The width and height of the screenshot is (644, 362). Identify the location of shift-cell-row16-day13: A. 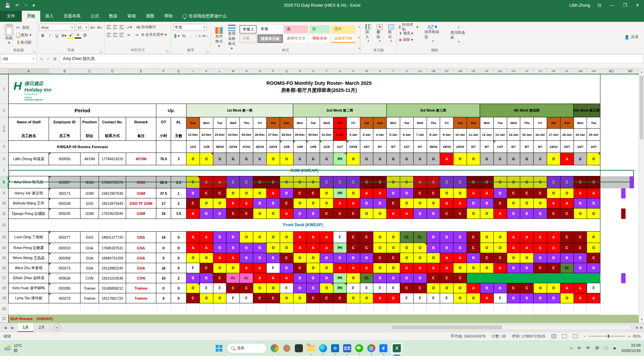
(354, 268).